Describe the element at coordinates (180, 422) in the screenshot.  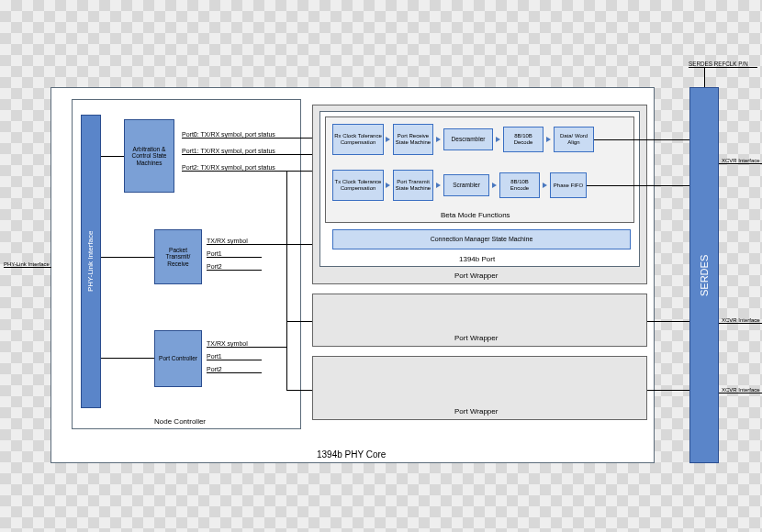
I see `node-controller-title: Node Controller` at that location.